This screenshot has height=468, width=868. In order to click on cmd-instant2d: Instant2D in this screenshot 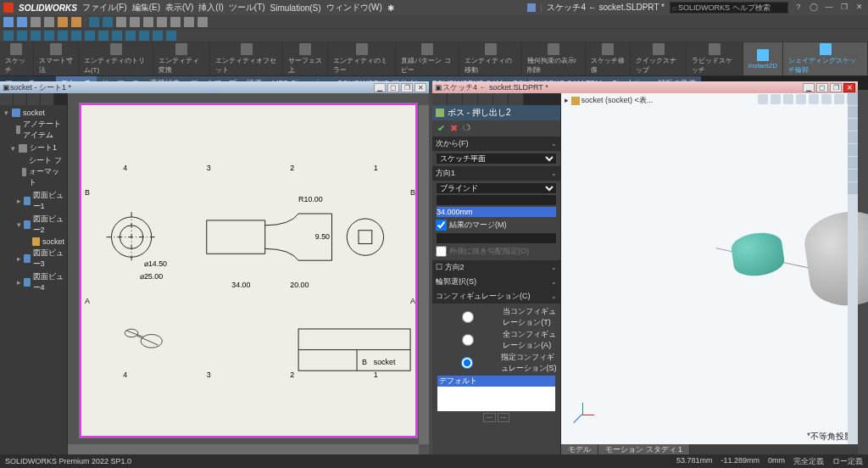, I will do `click(763, 59)`.